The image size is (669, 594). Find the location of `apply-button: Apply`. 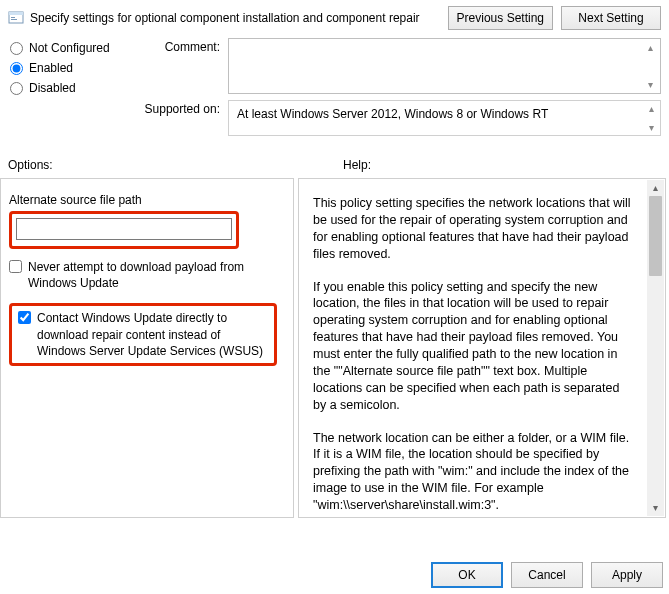

apply-button: Apply is located at coordinates (627, 575).